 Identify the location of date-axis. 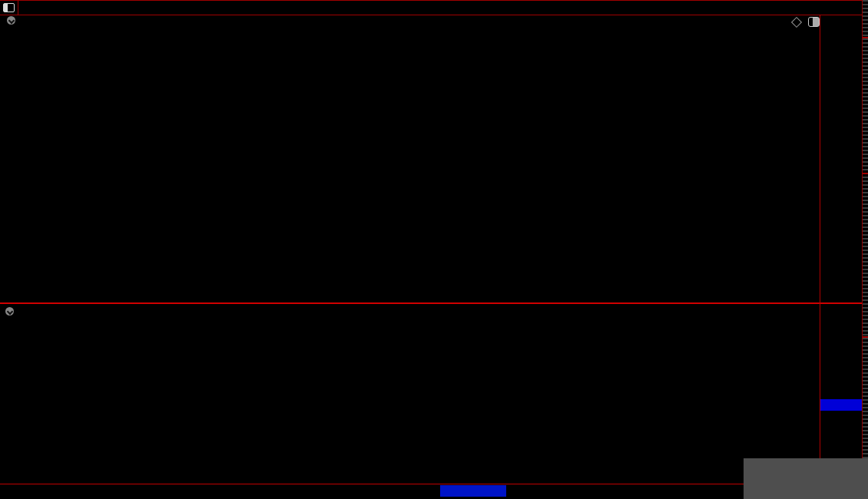
(434, 491).